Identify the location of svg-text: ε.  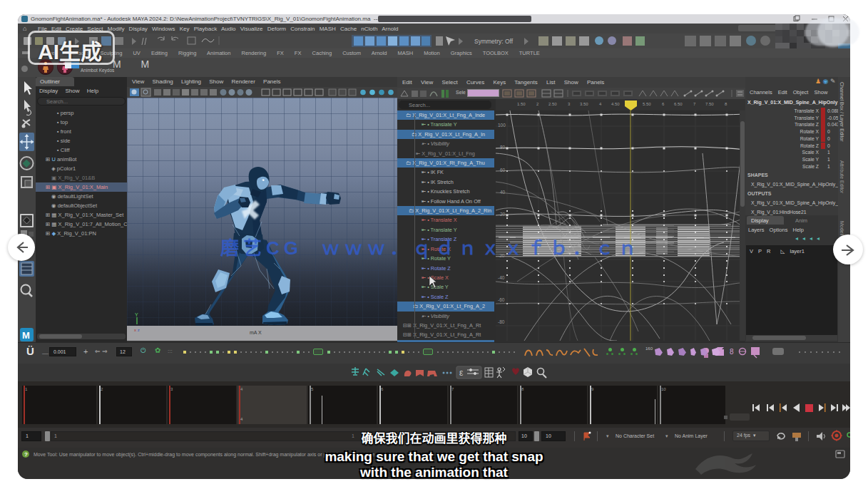
(461, 373).